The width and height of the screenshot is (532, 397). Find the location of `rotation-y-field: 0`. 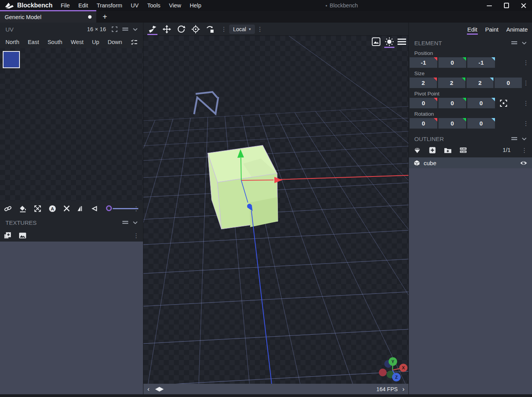

rotation-y-field: 0 is located at coordinates (452, 123).